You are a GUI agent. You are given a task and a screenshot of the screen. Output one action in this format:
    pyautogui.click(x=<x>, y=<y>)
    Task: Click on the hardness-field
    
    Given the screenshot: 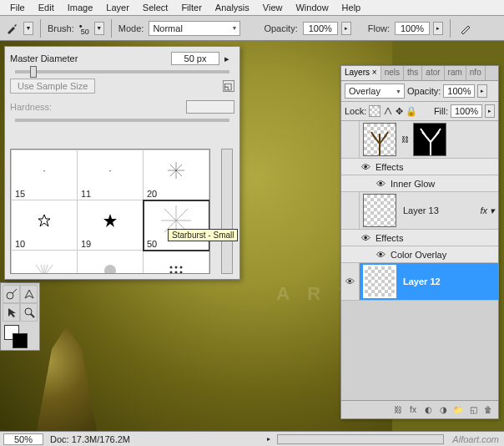 What is the action you would take?
    pyautogui.click(x=210, y=107)
    